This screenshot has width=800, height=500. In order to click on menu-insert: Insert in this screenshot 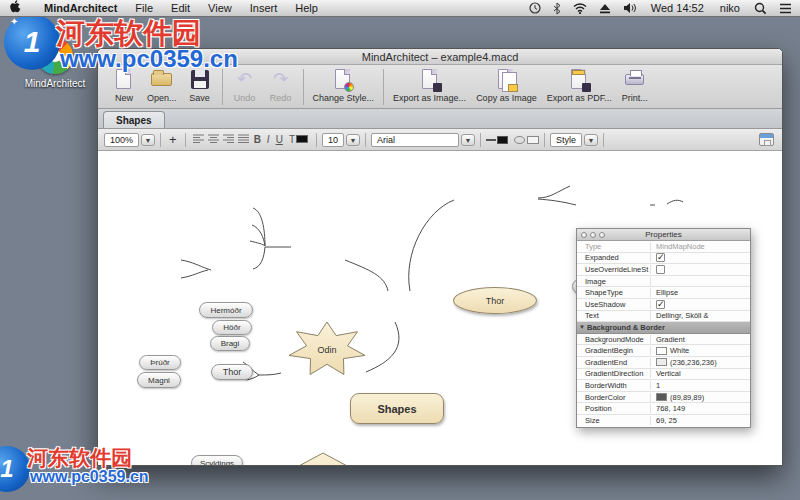, I will do `click(264, 8)`.